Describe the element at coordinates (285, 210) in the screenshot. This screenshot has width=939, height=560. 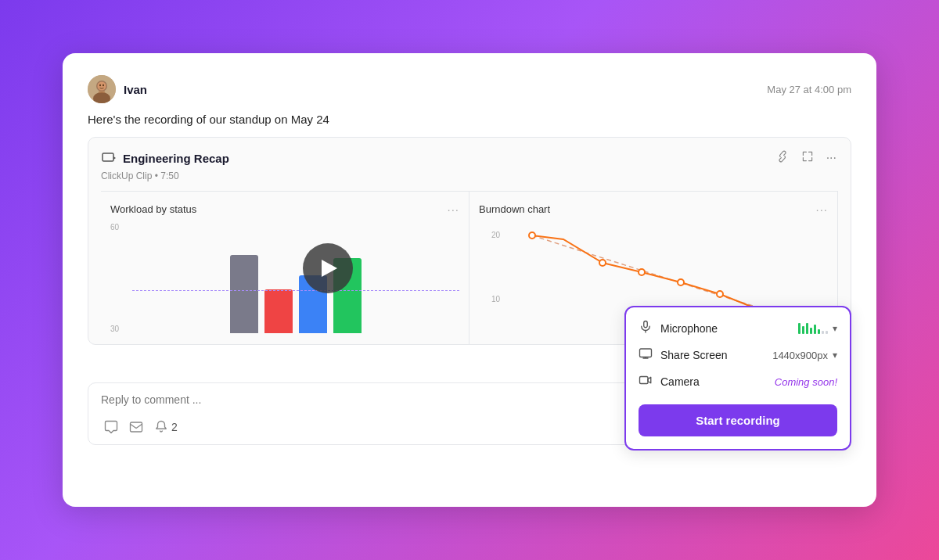
I see `workload-chart-title-row: Workload by status ···` at that location.